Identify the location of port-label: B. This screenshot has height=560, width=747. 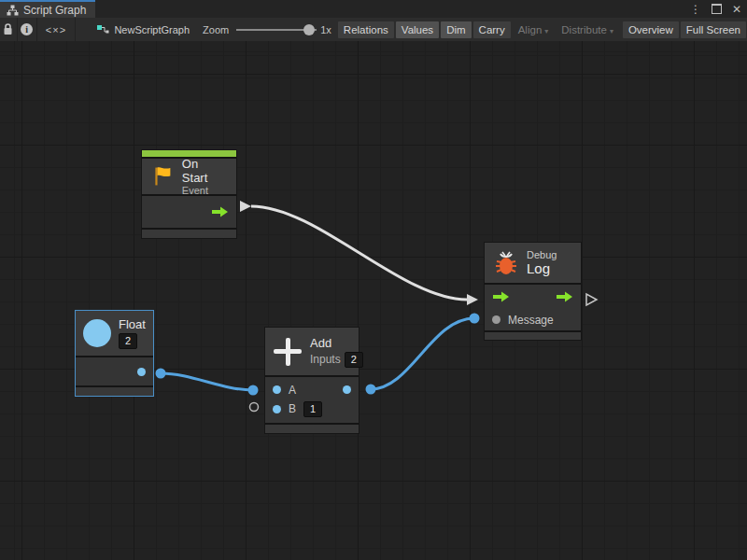
(292, 409).